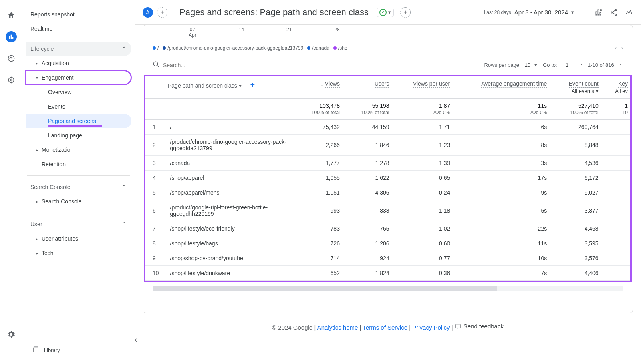 This screenshot has width=641, height=364. What do you see at coordinates (388, 145) in the screenshot?
I see `table-row: 2/product/chrome-dino-googler-accessory-…` at bounding box center [388, 145].